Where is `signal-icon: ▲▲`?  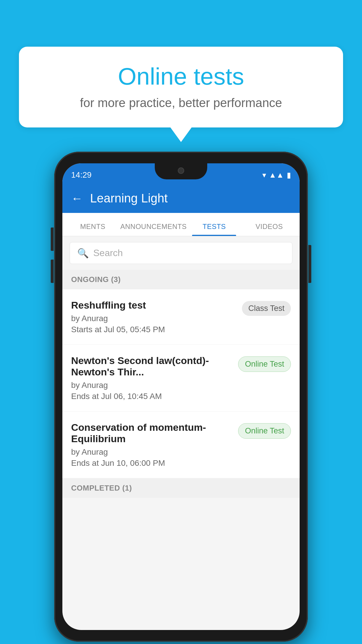
signal-icon: ▲▲ is located at coordinates (276, 175).